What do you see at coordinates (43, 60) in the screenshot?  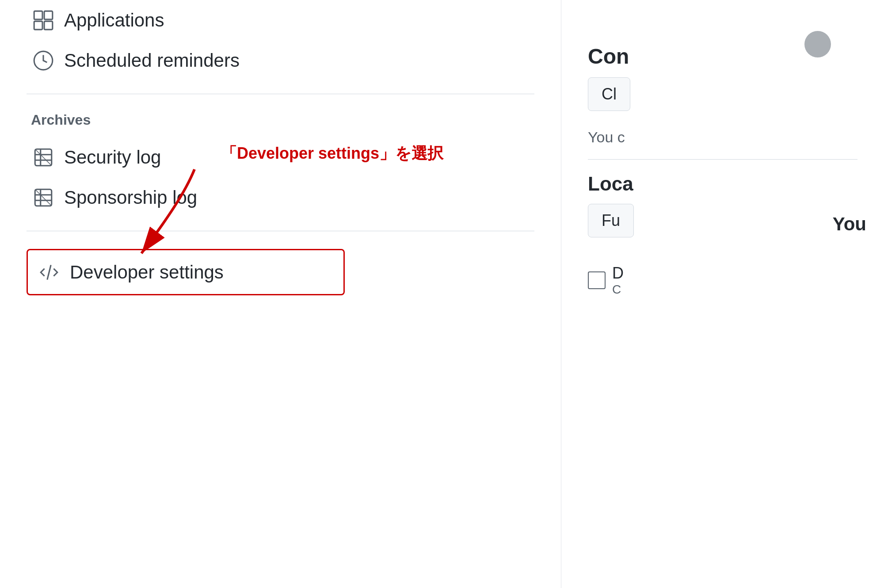 I see `clock-icon` at bounding box center [43, 60].